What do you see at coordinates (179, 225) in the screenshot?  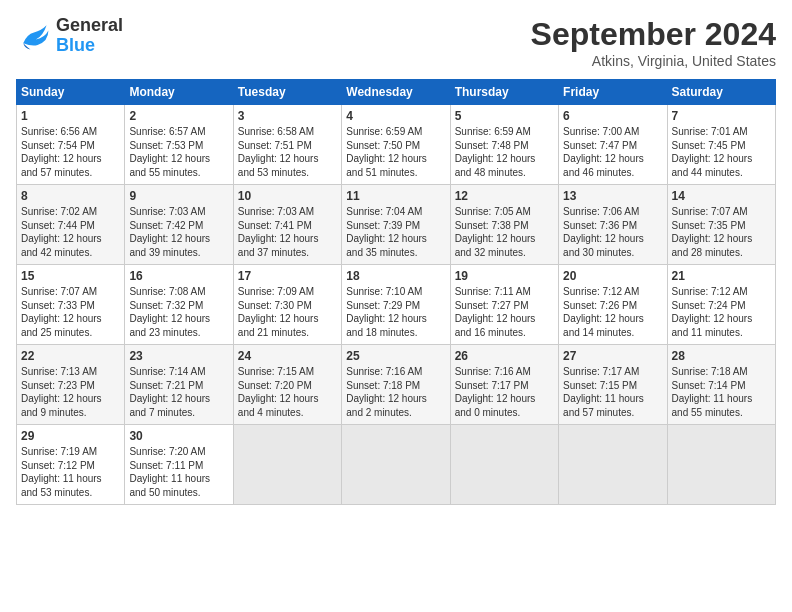 I see `table-row: 9Sunrise: 7:03 AMSunset: 7:42 PMDaylight…` at bounding box center [179, 225].